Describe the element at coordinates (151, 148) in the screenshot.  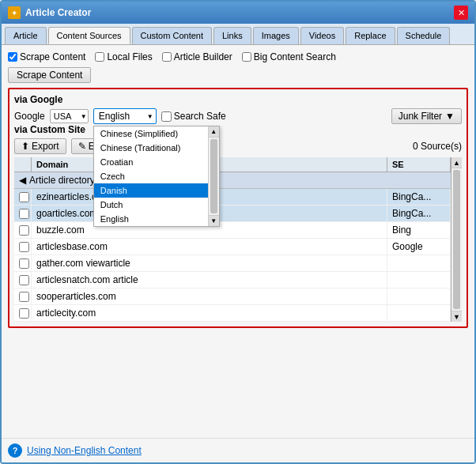
I see `lang-option-chinese-traditional: Chinese (Traditional)` at that location.